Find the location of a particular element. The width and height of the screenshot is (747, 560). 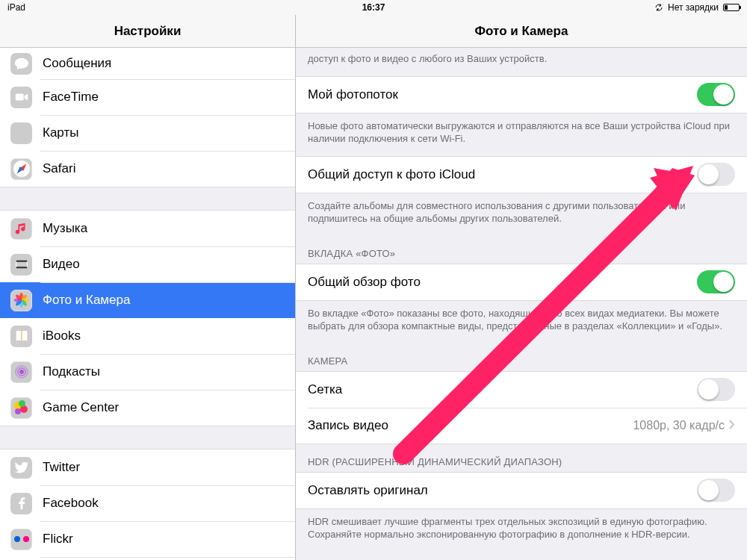

ibooks-icon is located at coordinates (21, 336).